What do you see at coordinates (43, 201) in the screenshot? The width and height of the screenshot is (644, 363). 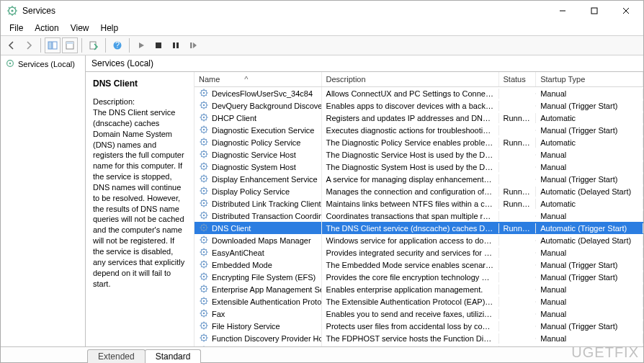 I see `console-tree-pane: Services (Local)` at bounding box center [43, 201].